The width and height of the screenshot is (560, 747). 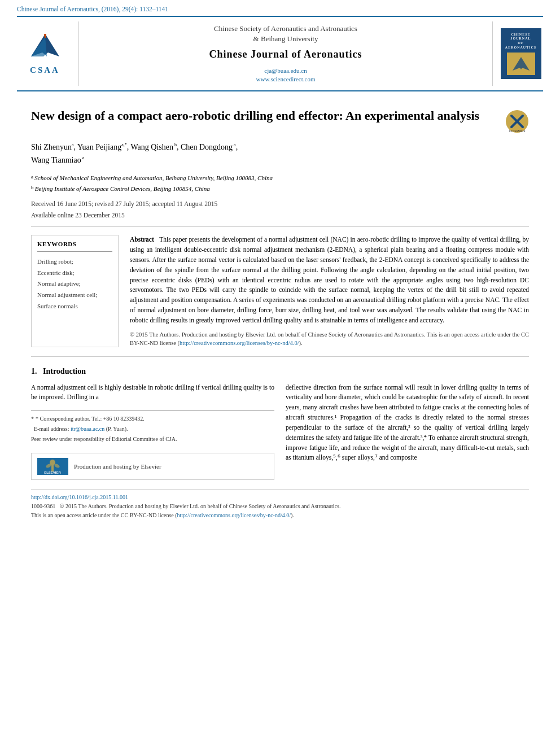 What do you see at coordinates (517, 131) in the screenshot?
I see `svg-text: CrossMark` at bounding box center [517, 131].